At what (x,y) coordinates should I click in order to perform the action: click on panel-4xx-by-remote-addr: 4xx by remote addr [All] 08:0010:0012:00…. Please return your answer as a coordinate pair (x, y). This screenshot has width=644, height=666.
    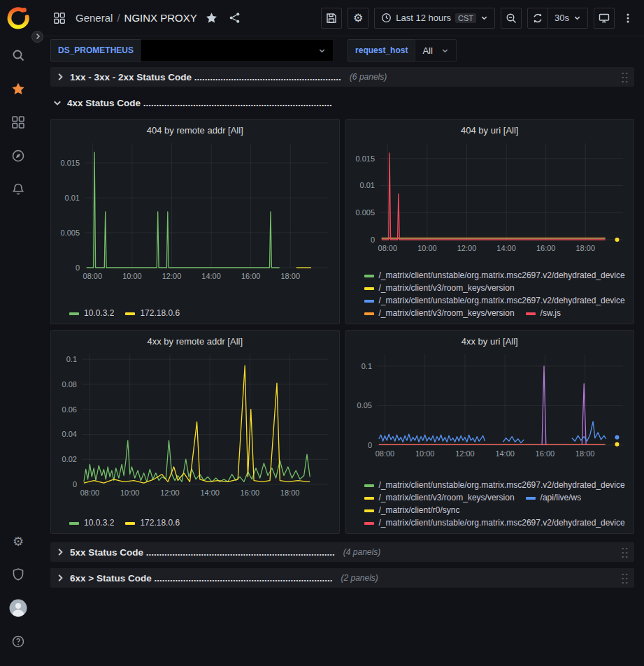
    Looking at the image, I should click on (195, 432).